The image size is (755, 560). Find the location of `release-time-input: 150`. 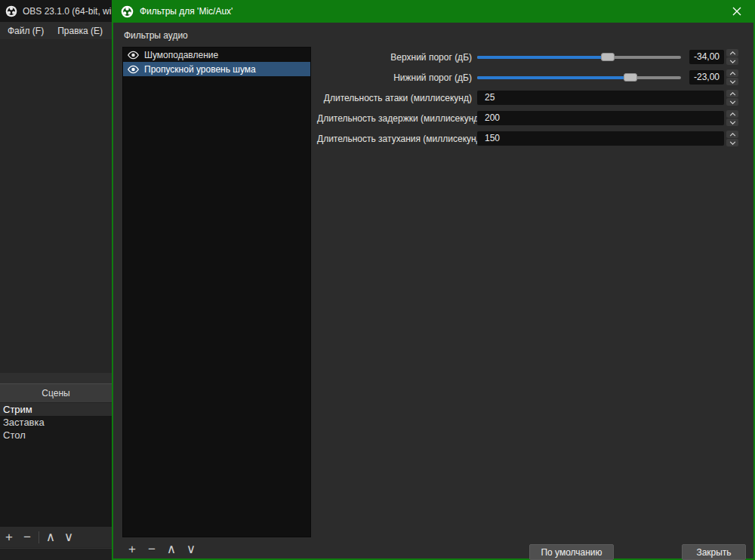

release-time-input: 150 is located at coordinates (601, 139).